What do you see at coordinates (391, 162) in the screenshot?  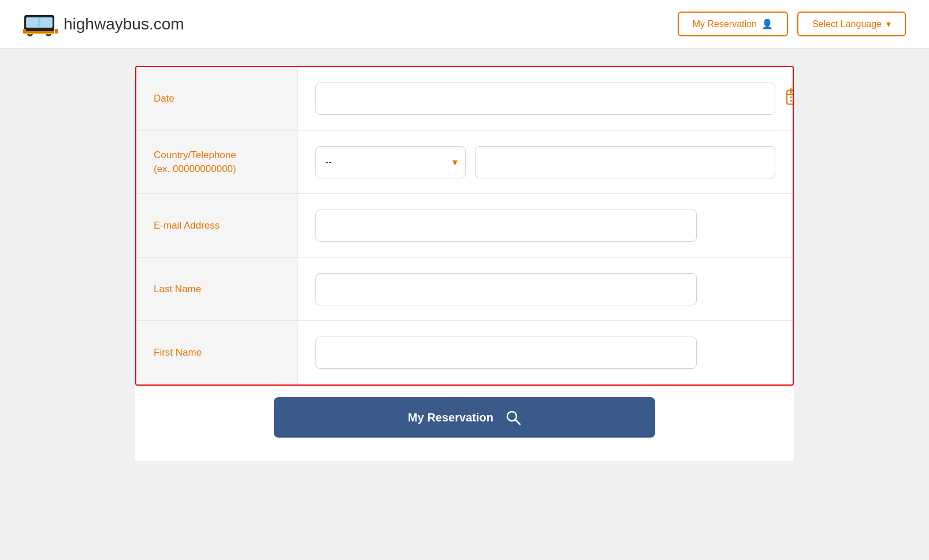 I see `country-select: --` at bounding box center [391, 162].